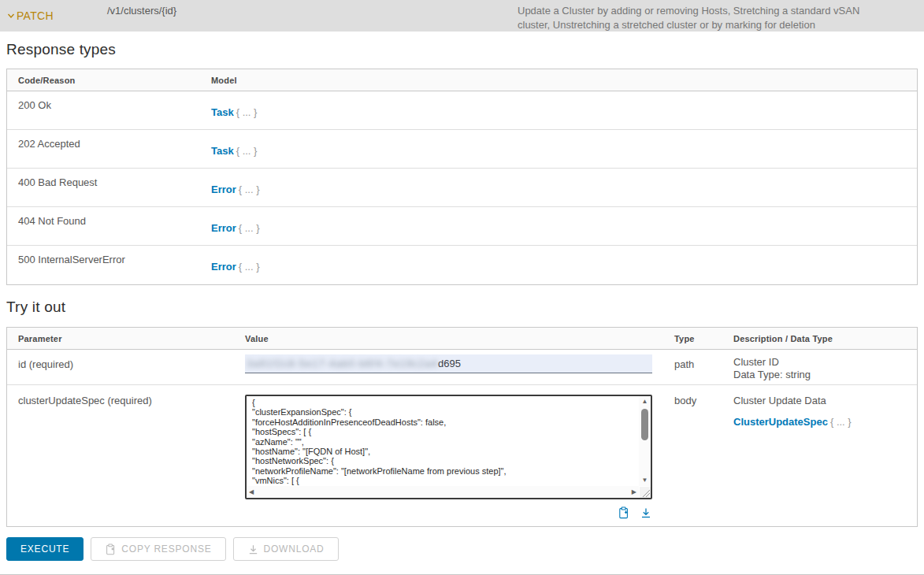  I want to click on chevron-down-icon, so click(11, 16).